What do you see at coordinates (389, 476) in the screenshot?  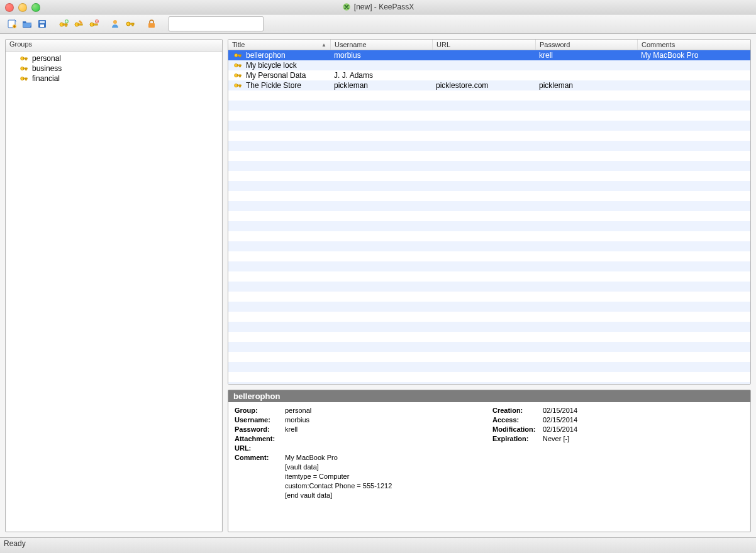 I see `comment-line: itemtype = Computer` at bounding box center [389, 476].